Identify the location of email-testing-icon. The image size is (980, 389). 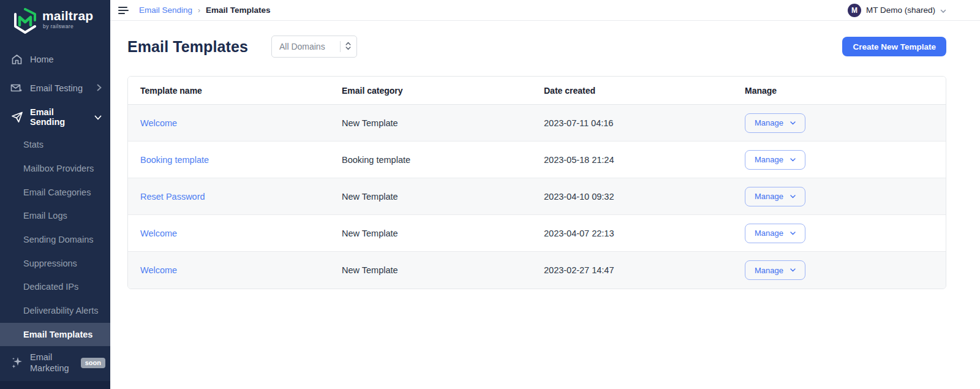
(17, 88).